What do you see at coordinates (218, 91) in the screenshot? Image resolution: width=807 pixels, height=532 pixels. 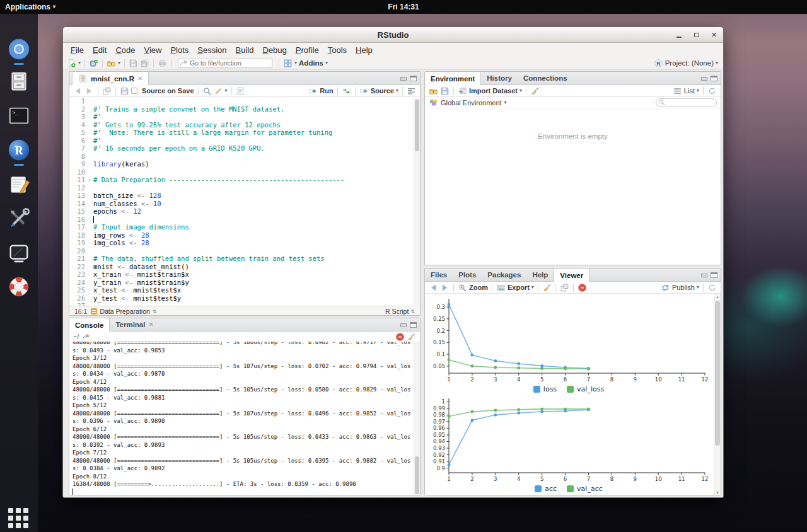 I see `code-tools-icon` at bounding box center [218, 91].